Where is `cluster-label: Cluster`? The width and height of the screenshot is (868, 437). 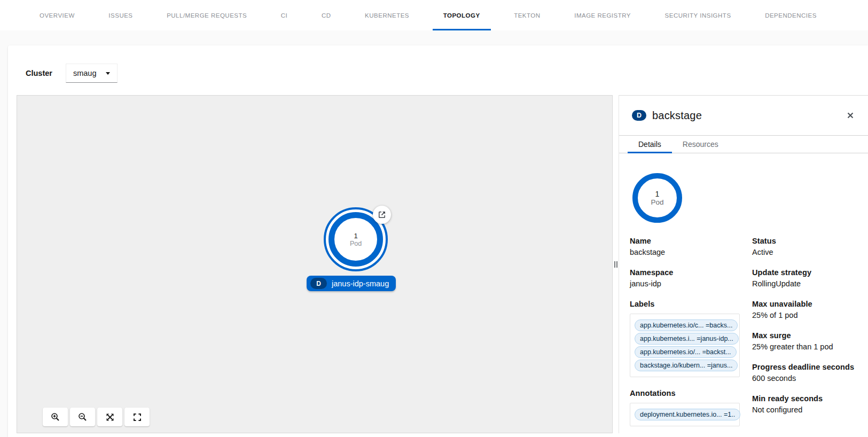 cluster-label: Cluster is located at coordinates (39, 73).